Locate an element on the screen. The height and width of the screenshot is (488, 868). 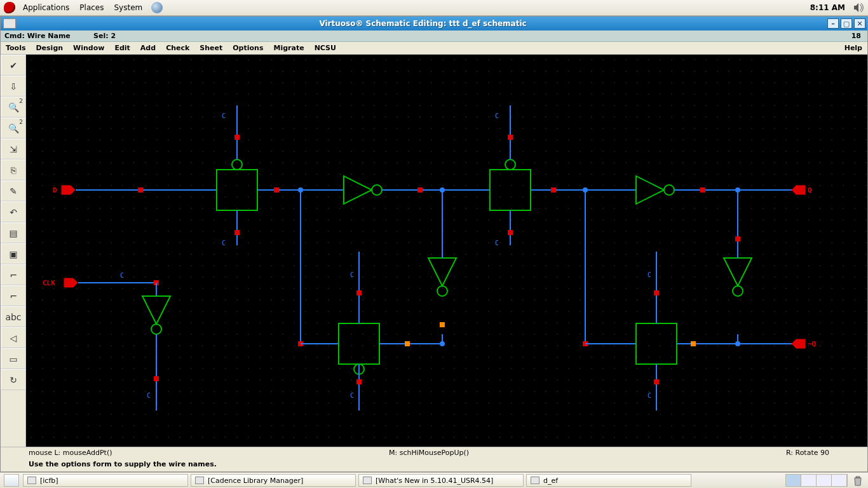
task-libmgr: [Cadence Library Manager] is located at coordinates (273, 480).